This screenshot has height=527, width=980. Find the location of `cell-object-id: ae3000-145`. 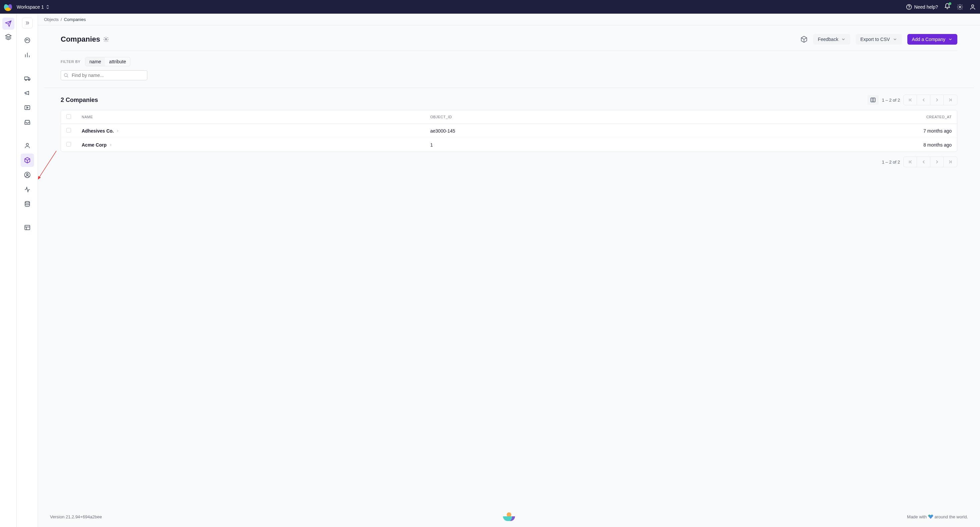

cell-object-id: ae3000-145 is located at coordinates (552, 131).